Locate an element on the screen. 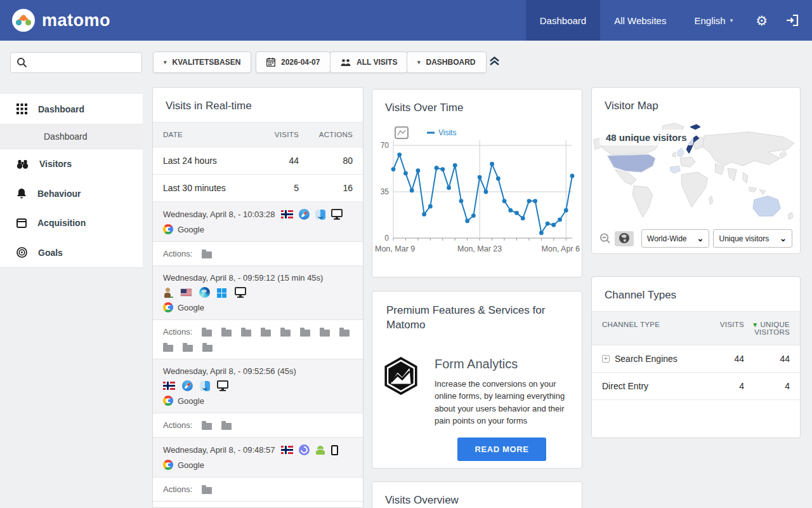 This screenshot has width=812, height=508. column-header-unique-visitors: ▼UNIQUE VISITORS is located at coordinates (767, 328).